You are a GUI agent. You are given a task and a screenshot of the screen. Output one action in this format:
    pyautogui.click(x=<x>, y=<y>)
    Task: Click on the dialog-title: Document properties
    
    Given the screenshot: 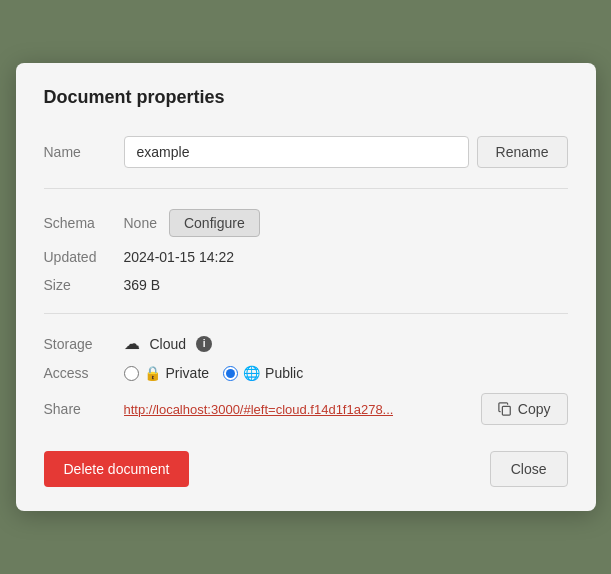 What is the action you would take?
    pyautogui.click(x=306, y=98)
    